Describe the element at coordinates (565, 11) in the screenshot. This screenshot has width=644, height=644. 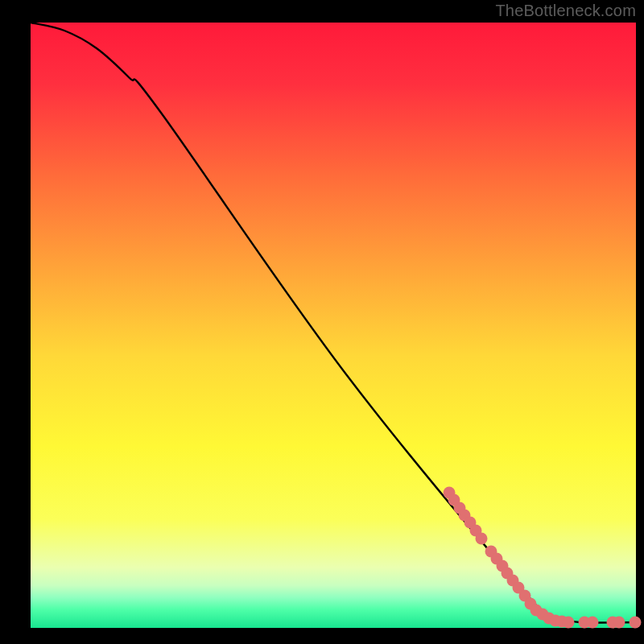
I see `watermark-text: TheBottleneck.com` at that location.